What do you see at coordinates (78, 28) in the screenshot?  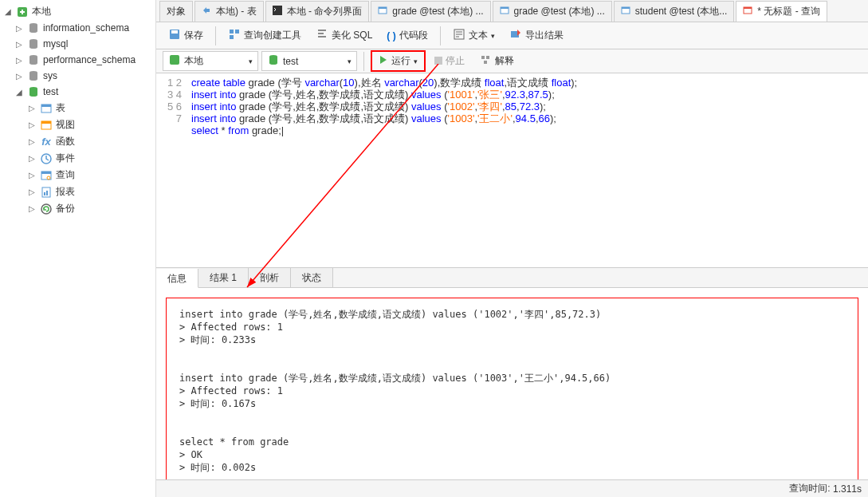 I see `tree-database: ▷information_schema` at bounding box center [78, 28].